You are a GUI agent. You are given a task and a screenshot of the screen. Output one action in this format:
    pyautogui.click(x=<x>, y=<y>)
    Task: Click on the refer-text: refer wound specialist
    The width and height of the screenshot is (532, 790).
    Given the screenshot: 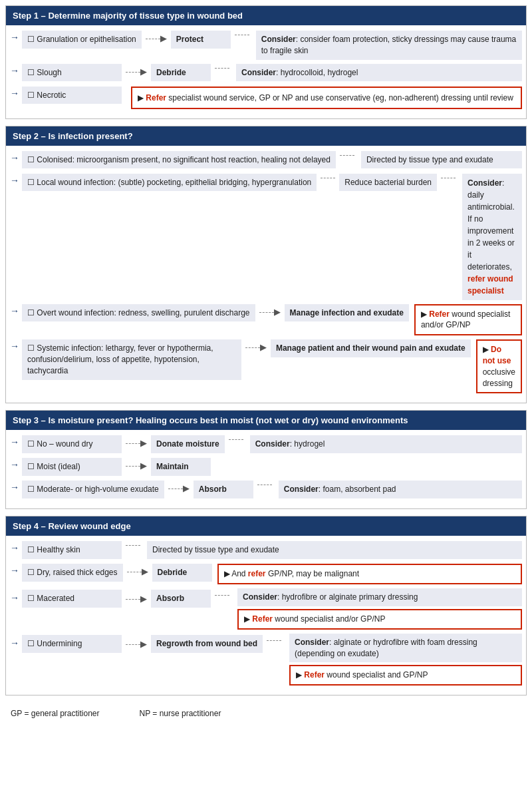 What is the action you would take?
    pyautogui.click(x=491, y=285)
    